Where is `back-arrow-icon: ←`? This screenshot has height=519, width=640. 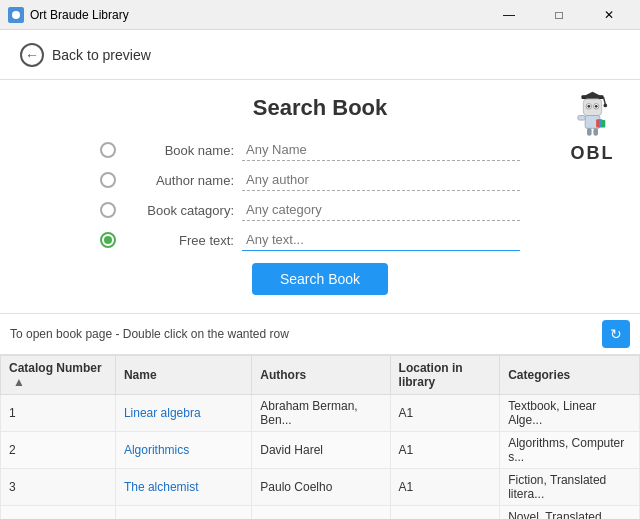 back-arrow-icon: ← is located at coordinates (32, 55).